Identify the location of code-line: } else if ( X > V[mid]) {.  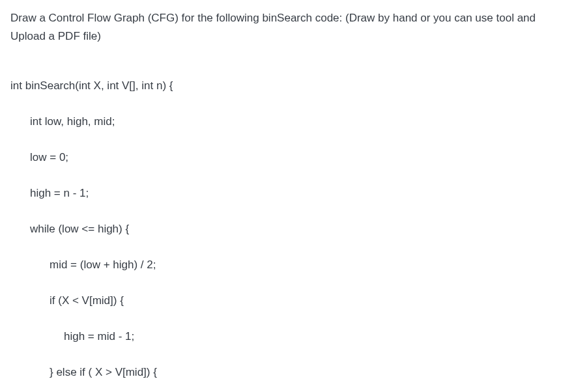
(288, 372).